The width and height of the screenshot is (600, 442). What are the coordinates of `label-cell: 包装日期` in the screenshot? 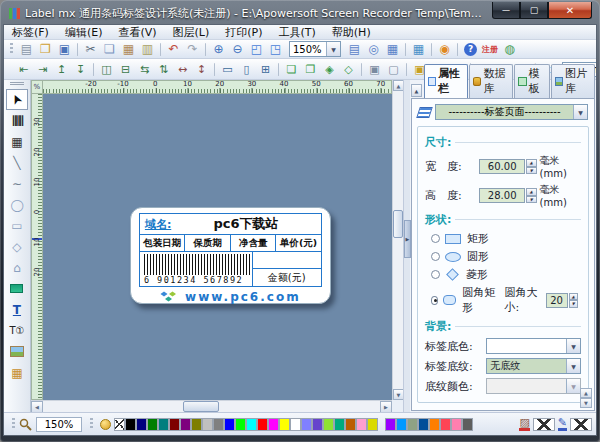 It's located at (163, 243).